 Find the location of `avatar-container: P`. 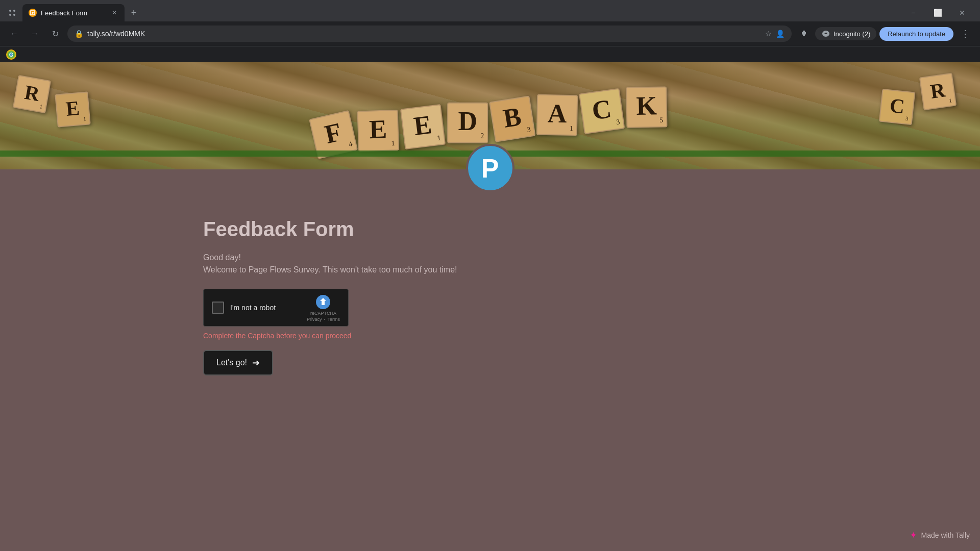

avatar-container: P is located at coordinates (490, 168).